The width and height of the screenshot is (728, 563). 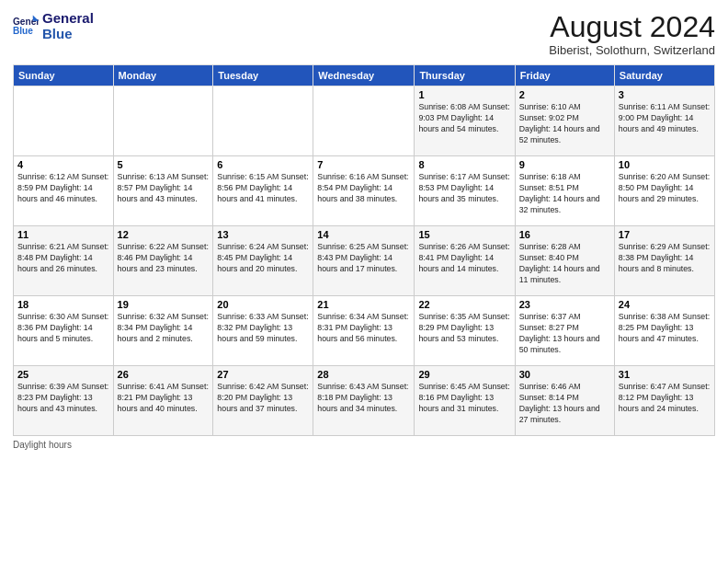 What do you see at coordinates (464, 398) in the screenshot?
I see `day-info: Sunrise: 6:45 AM Sunset: 8:16 PM Dayligh…` at bounding box center [464, 398].